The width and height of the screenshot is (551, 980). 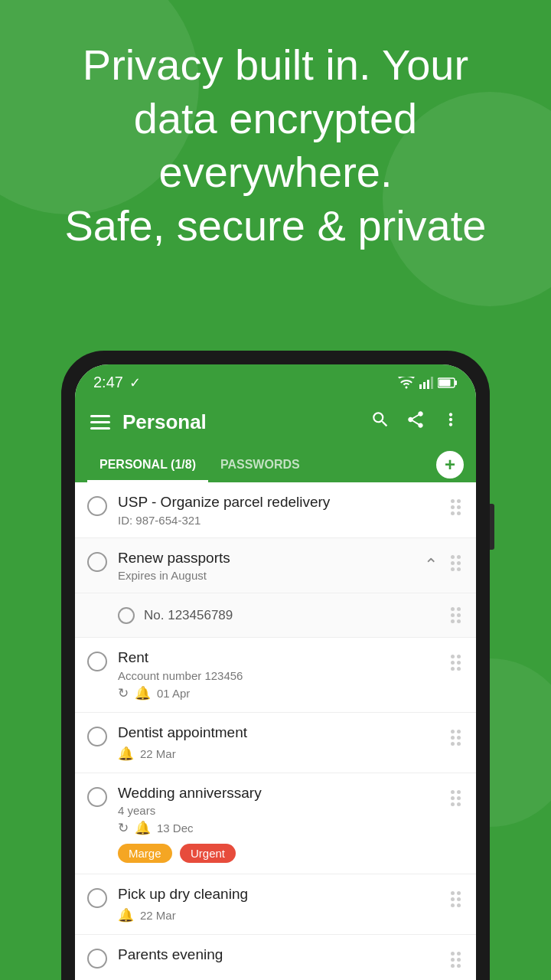 I want to click on tab-personal-label: PERSONAL (1/8), so click(x=148, y=464).